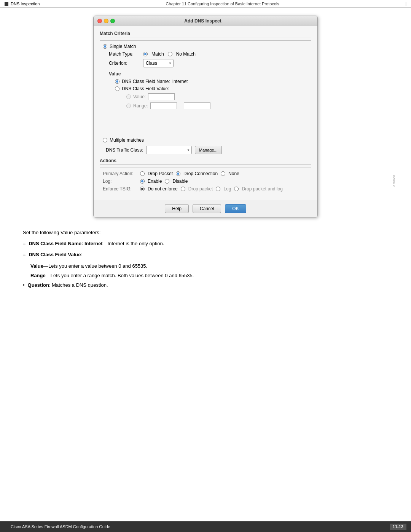 This screenshot has height=532, width=411. I want to click on match-type-label: Match Type:, so click(124, 54).